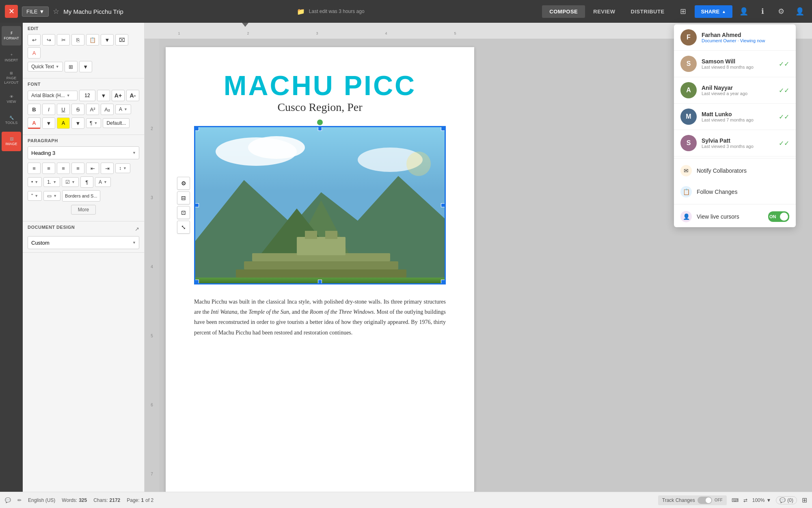 The width and height of the screenshot is (812, 508). I want to click on undo-button: ↩, so click(34, 40).